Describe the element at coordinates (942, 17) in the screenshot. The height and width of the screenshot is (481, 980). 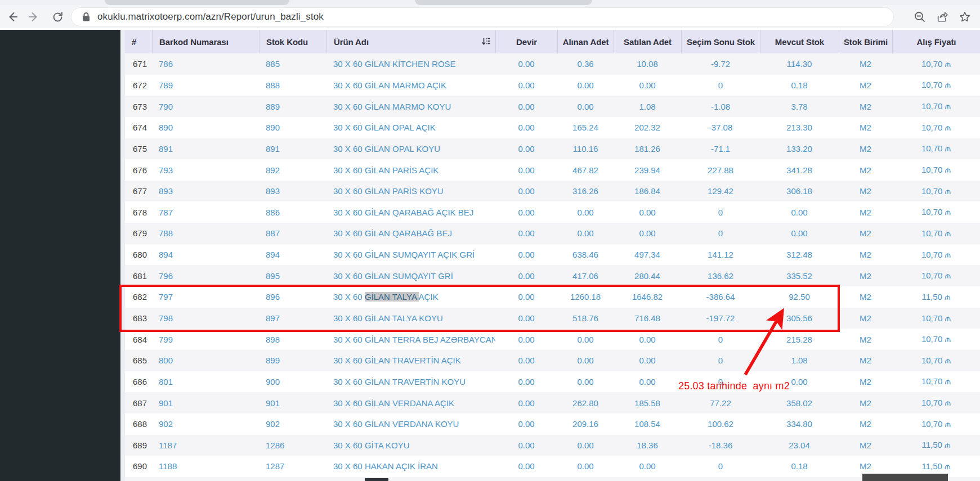
I see `share-button` at that location.